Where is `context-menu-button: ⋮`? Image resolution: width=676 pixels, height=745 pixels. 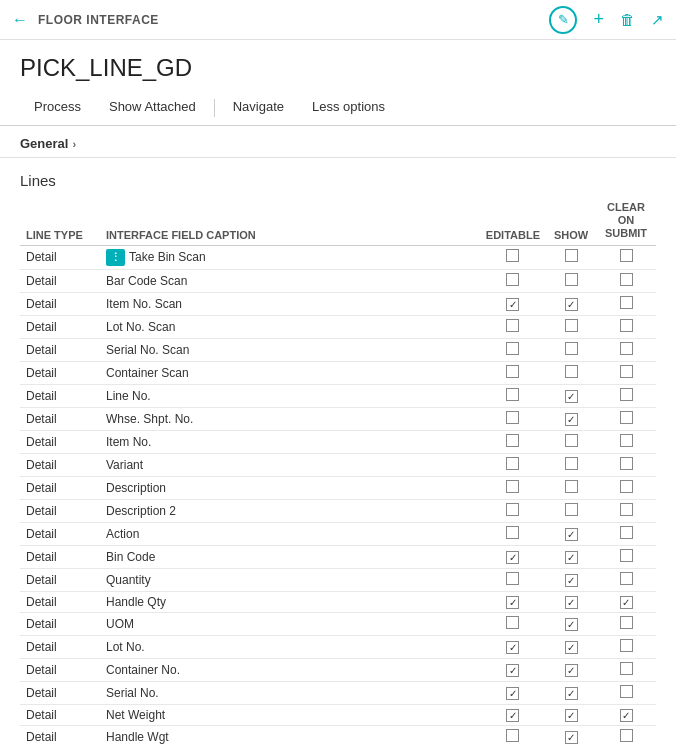 context-menu-button: ⋮ is located at coordinates (116, 258).